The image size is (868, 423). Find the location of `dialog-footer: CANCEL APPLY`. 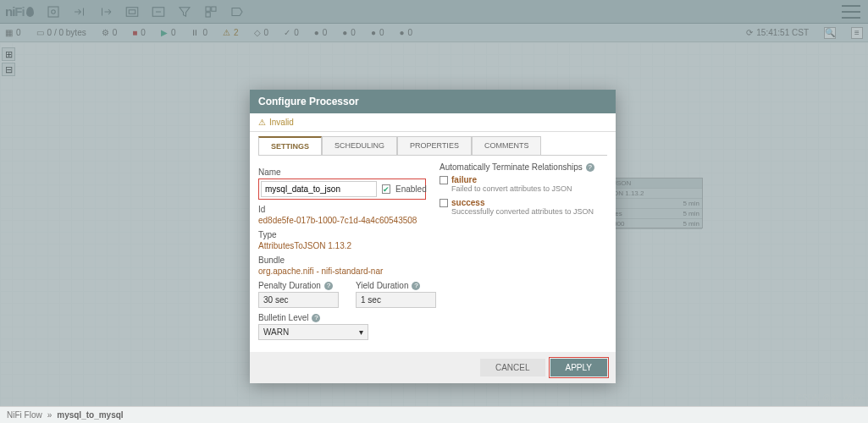

dialog-footer: CANCEL APPLY is located at coordinates (433, 367).